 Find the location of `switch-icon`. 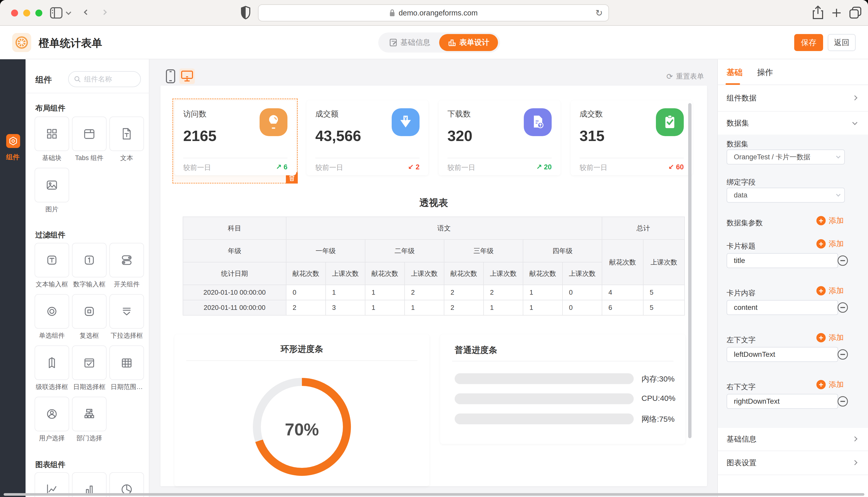

switch-icon is located at coordinates (126, 260).